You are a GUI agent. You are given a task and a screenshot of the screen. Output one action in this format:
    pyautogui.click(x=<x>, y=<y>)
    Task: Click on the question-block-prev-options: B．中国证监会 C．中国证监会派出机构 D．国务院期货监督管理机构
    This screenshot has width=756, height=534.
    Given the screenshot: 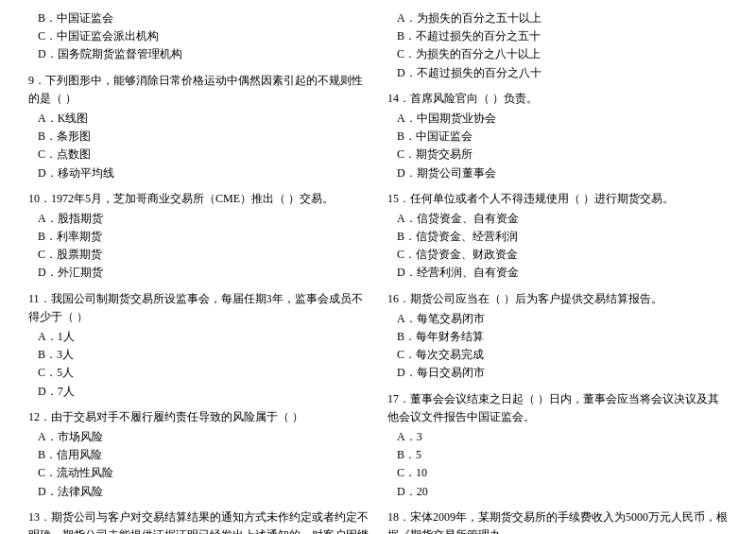 What is the action you would take?
    pyautogui.click(x=198, y=37)
    